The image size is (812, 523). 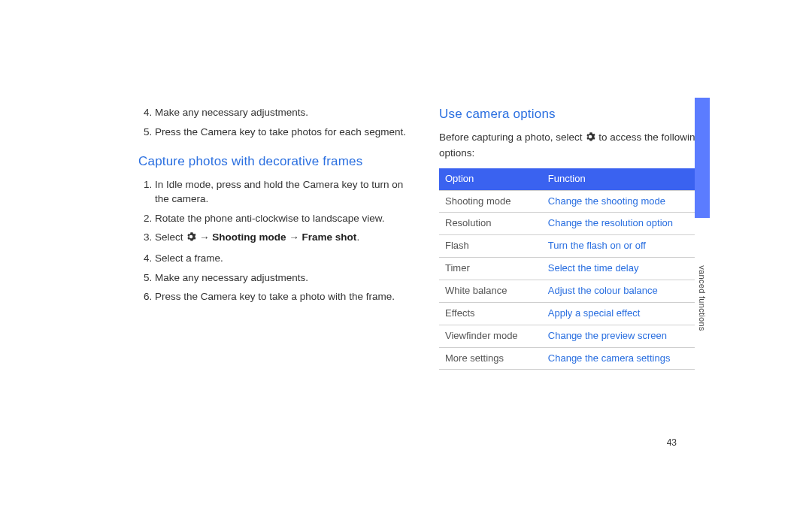 I want to click on list-text: Press the Camera key to take photos for …, so click(x=280, y=132).